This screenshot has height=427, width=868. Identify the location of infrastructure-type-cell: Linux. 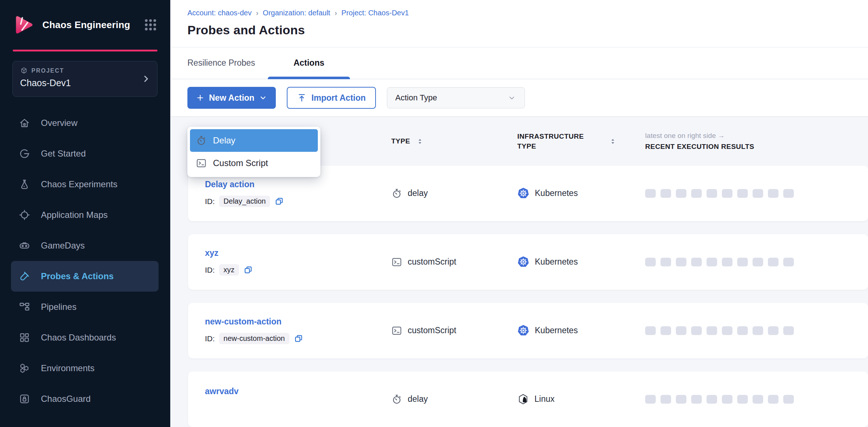
(581, 399).